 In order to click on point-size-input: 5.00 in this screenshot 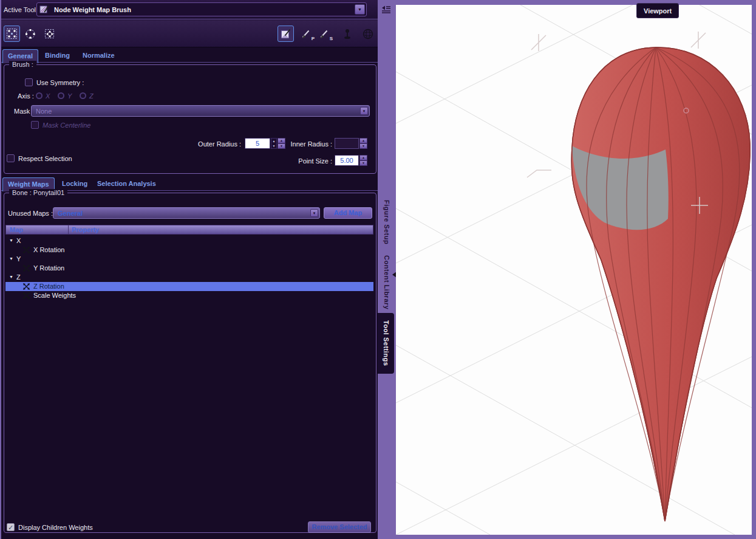, I will do `click(347, 160)`.